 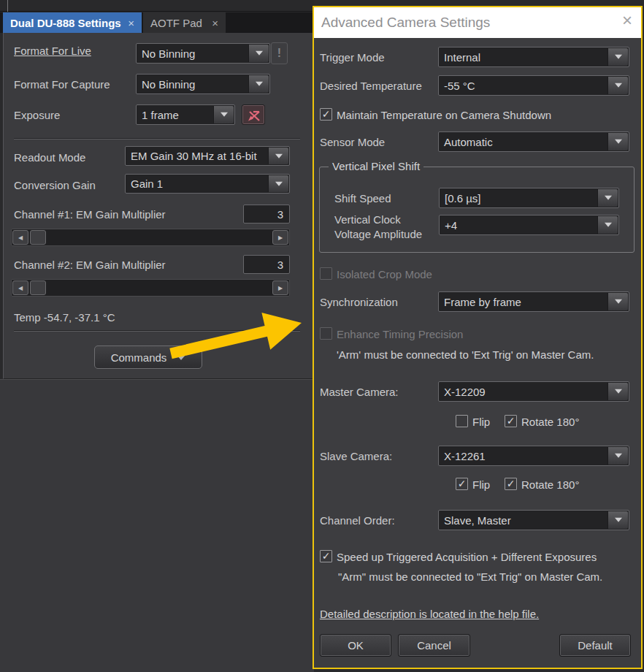 I want to click on slave-rotate-checkbox: ✓, so click(x=511, y=484).